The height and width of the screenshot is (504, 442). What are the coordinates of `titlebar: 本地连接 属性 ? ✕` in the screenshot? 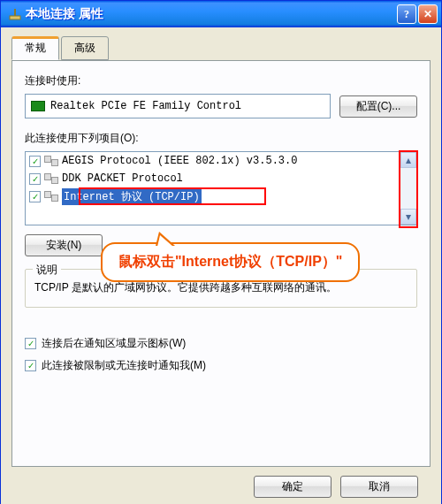 It's located at (221, 14).